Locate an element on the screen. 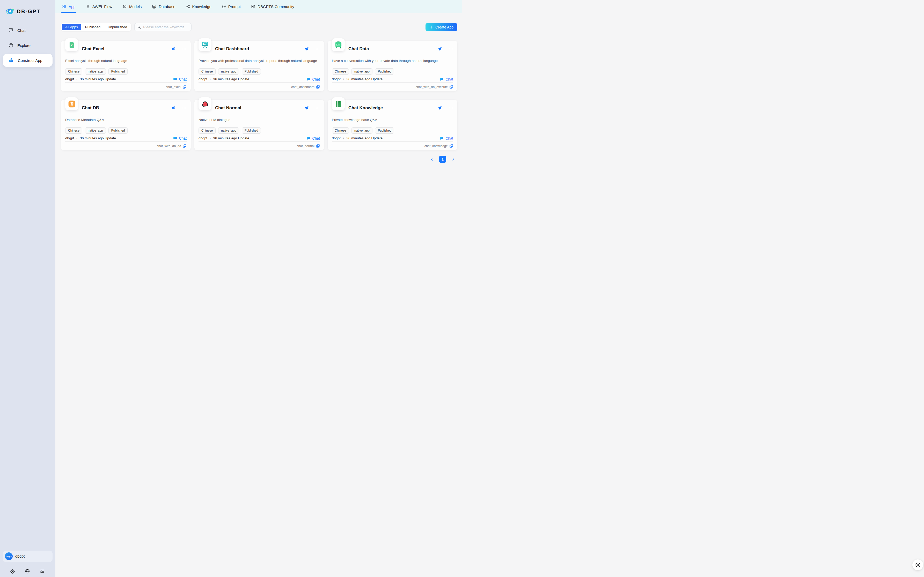 The image size is (924, 577). app-description: Database Metadata Q&A is located at coordinates (126, 120).